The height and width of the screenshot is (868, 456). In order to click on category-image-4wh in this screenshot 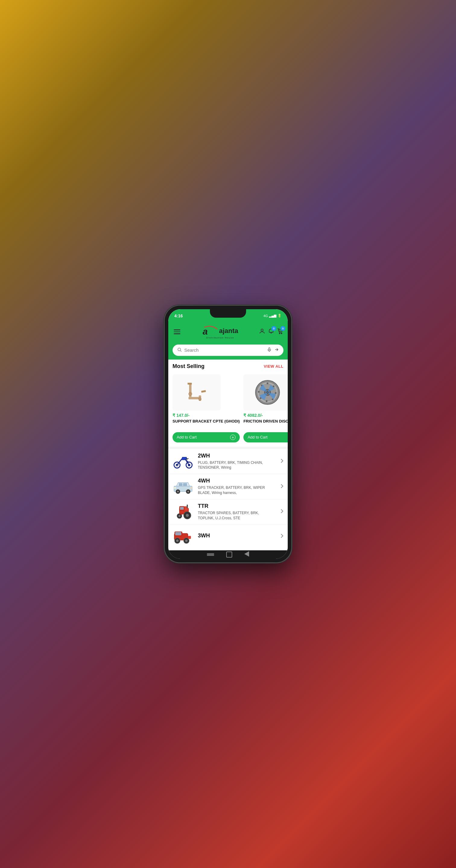, I will do `click(183, 487)`.